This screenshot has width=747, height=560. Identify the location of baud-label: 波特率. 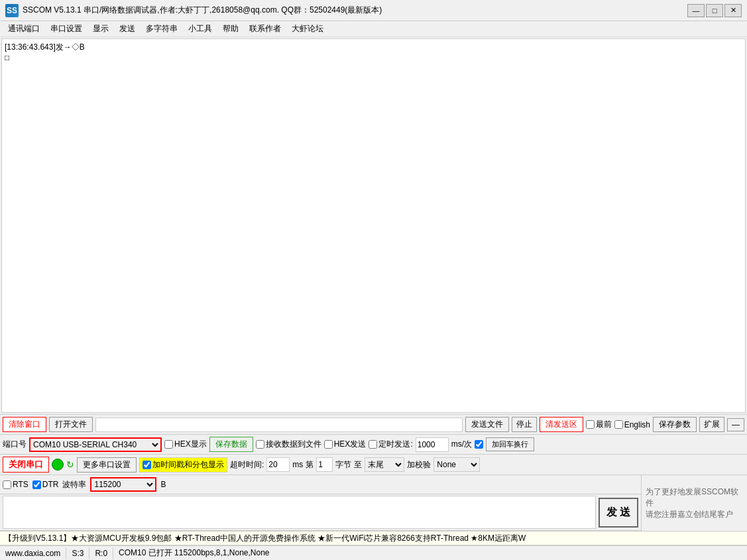
(74, 485).